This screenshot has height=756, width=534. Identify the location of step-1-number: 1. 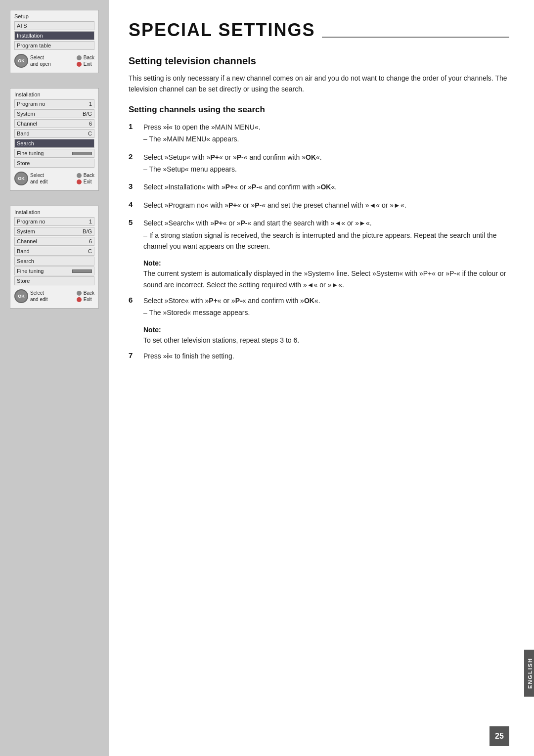
(133, 127).